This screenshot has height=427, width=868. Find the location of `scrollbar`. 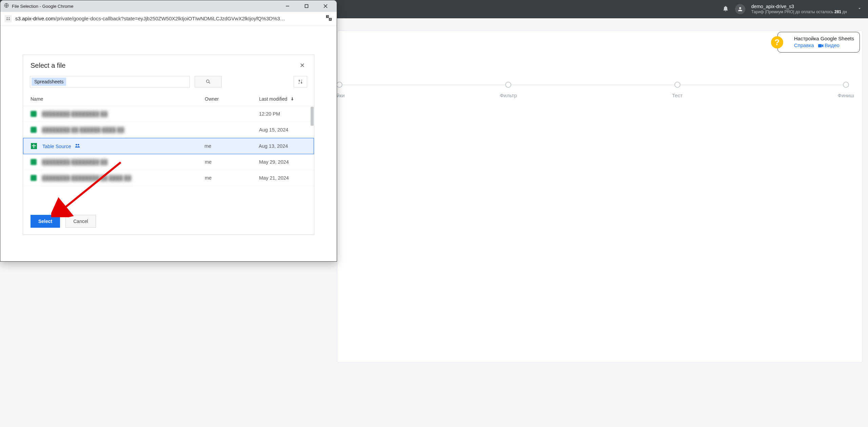

scrollbar is located at coordinates (312, 116).